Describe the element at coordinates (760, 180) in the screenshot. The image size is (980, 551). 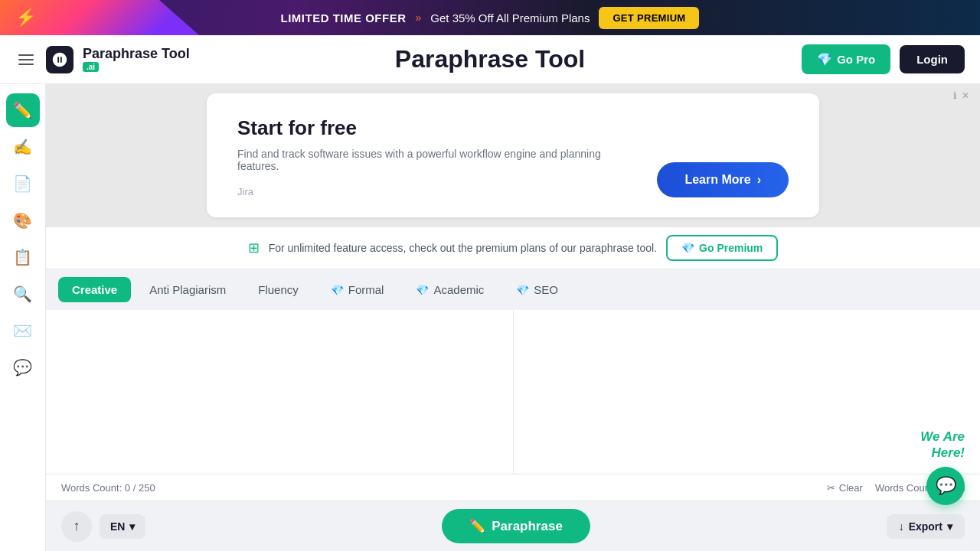
I see `chevron-right-icon: ›` at that location.